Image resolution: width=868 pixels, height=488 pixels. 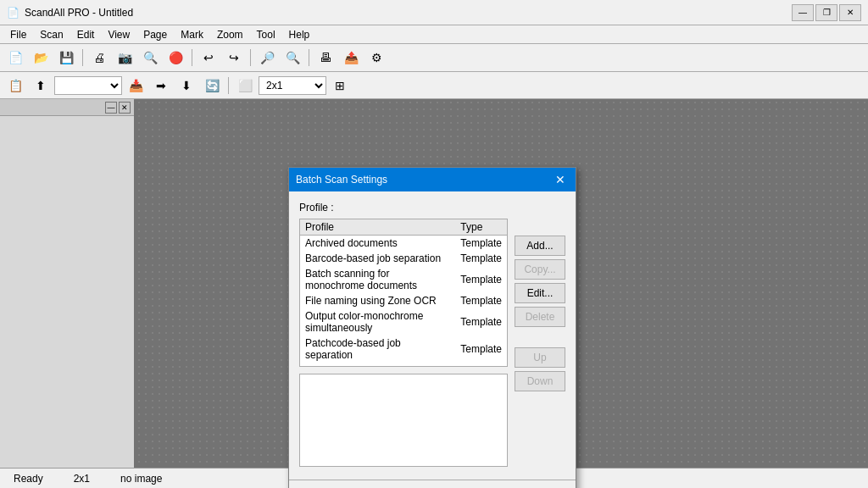 What do you see at coordinates (434, 35) in the screenshot?
I see `menu-bar: FileScanEditViewPageMarkZoomToolHelp` at bounding box center [434, 35].